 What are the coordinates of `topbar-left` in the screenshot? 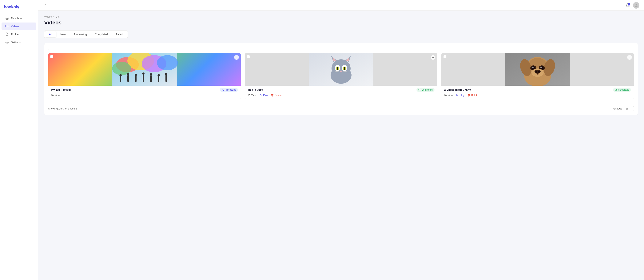 It's located at (46, 6).